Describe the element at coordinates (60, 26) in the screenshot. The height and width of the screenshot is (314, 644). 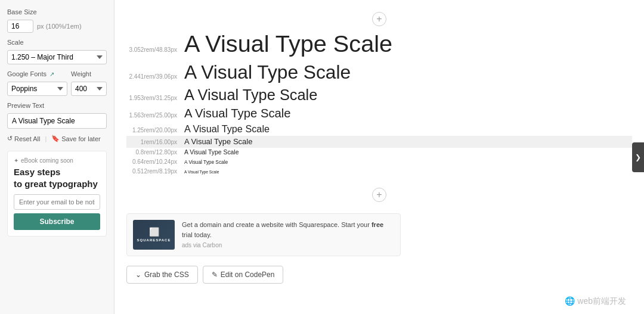
I see `base-size-hint: px (100%/1em)` at that location.